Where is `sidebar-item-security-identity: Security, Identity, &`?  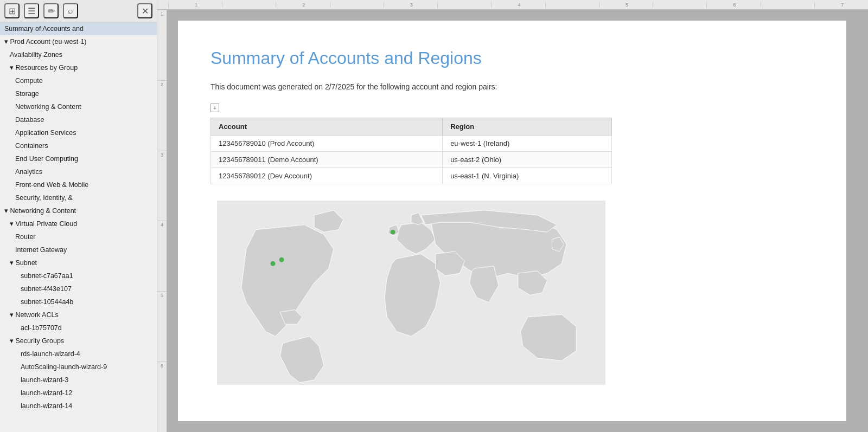
sidebar-item-security-identity: Security, Identity, & is located at coordinates (78, 198).